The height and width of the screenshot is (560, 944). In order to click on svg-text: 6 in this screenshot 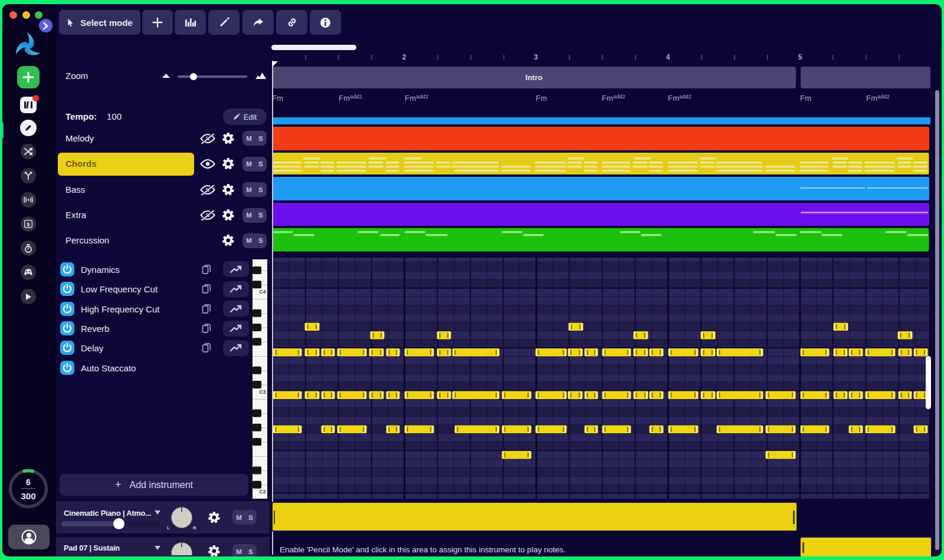, I will do `click(28, 482)`.